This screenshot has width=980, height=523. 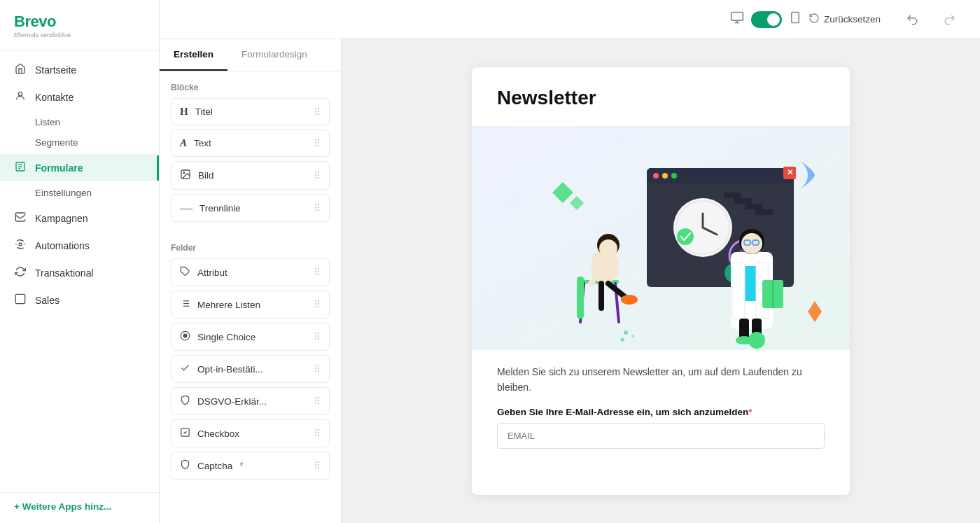 What do you see at coordinates (193, 55) in the screenshot?
I see `tab-erstellen-label: Erstellen` at bounding box center [193, 55].